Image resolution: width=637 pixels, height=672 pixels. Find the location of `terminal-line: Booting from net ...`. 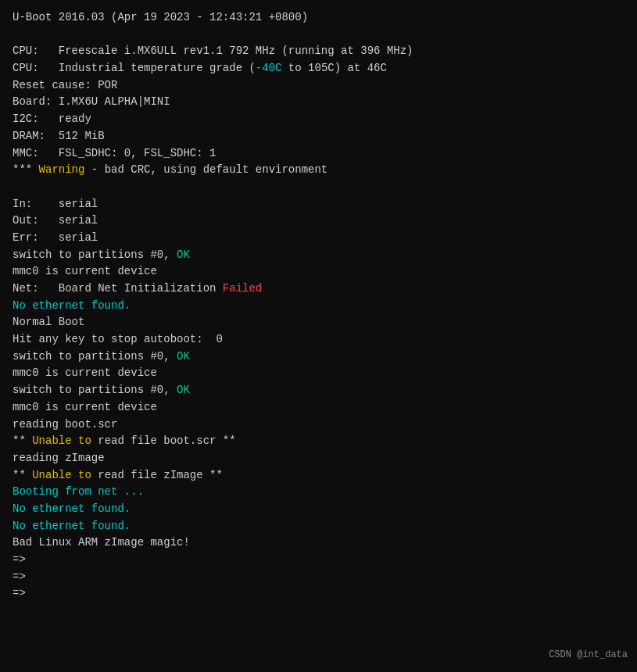

terminal-line: Booting from net ... is located at coordinates (319, 492).